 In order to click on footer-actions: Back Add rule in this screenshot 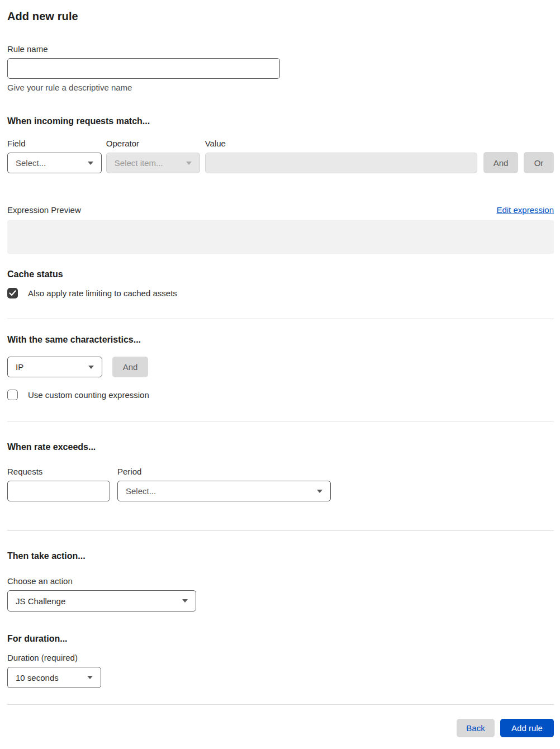, I will do `click(281, 728)`.